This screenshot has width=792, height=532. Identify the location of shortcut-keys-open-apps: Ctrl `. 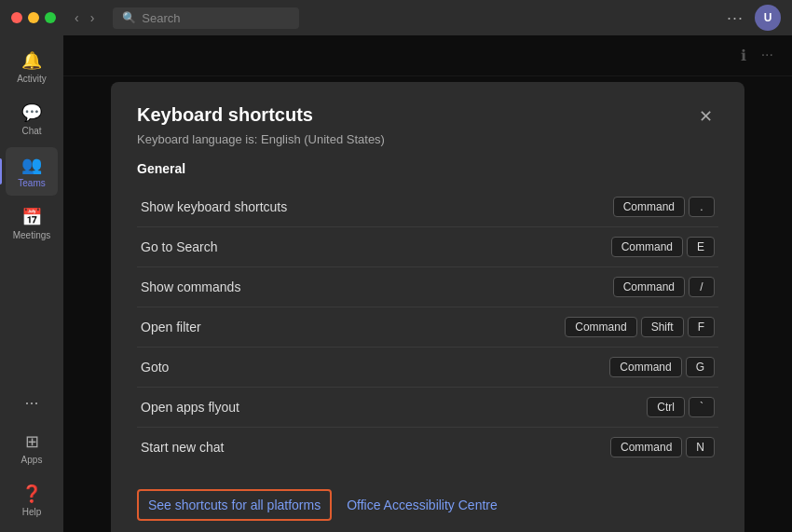
(680, 407).